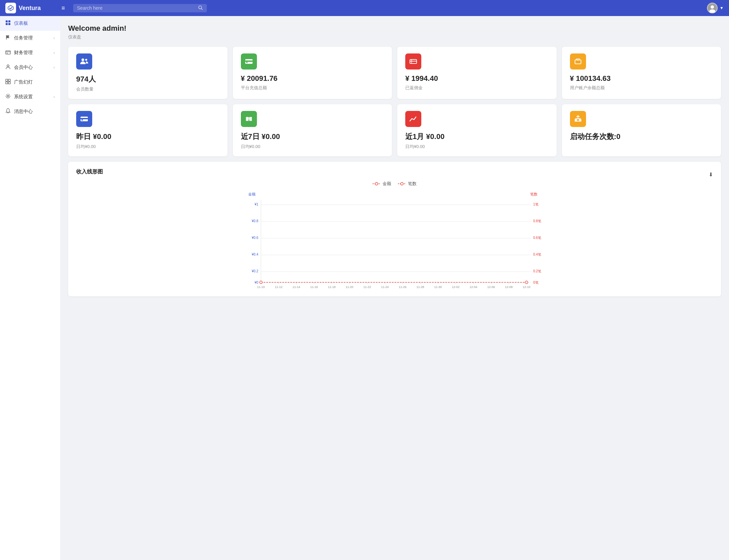  Describe the element at coordinates (364, 8) in the screenshot. I see `navbar: Ventura ≡ ▼` at that location.